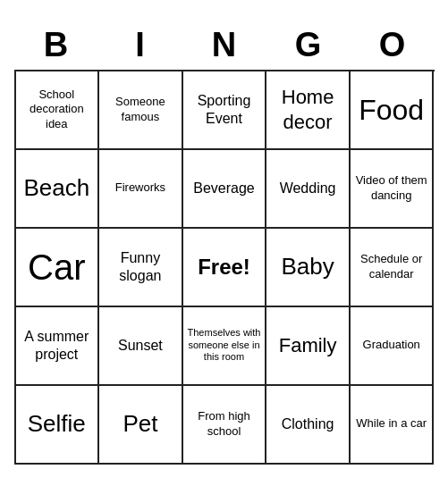  What do you see at coordinates (140, 267) in the screenshot?
I see `cell-text: Funny slogan` at bounding box center [140, 267].